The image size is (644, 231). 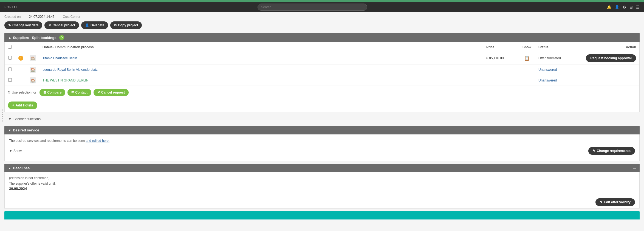 What do you see at coordinates (111, 92) in the screenshot?
I see `cancel-request-button: ✕ Cancel request` at bounding box center [111, 92].